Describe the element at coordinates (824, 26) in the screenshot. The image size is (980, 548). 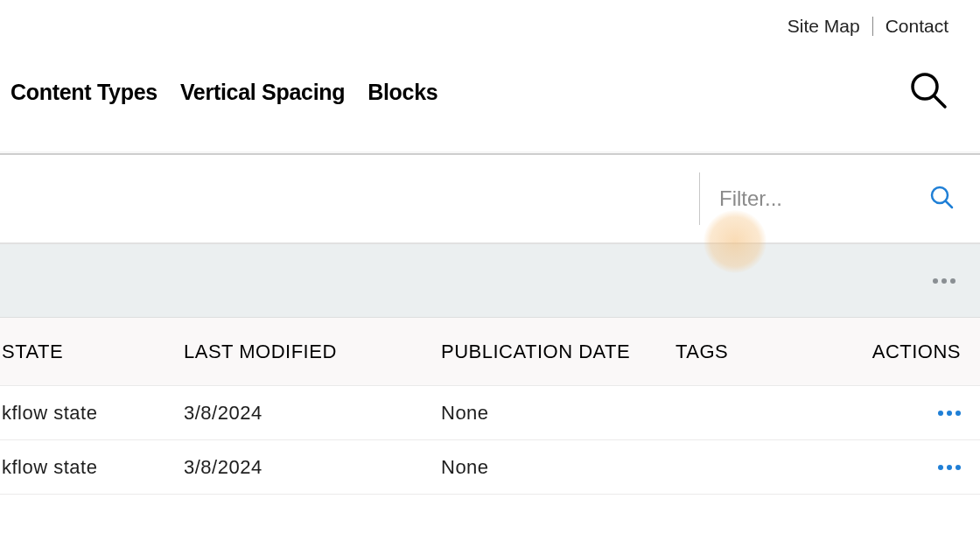
I see `sitemap-link: Site Map` at that location.